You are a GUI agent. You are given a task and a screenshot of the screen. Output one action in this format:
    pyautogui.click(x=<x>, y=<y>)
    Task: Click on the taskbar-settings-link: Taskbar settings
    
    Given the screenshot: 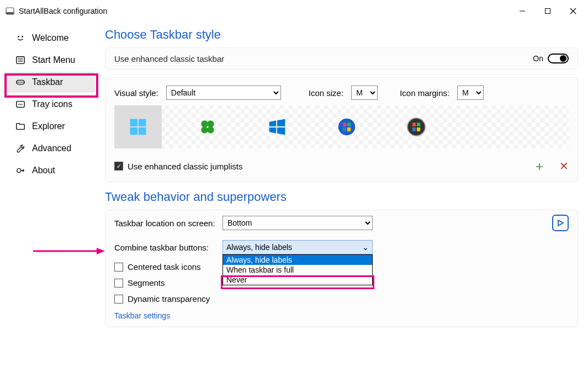 What is the action you would take?
    pyautogui.click(x=341, y=317)
    